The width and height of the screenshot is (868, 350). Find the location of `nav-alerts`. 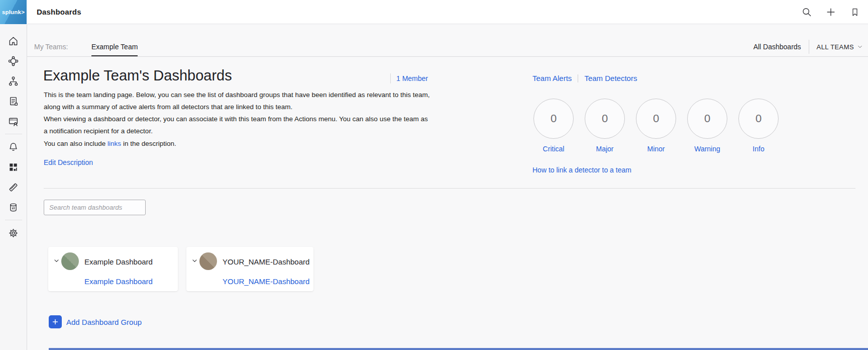

nav-alerts is located at coordinates (14, 147).